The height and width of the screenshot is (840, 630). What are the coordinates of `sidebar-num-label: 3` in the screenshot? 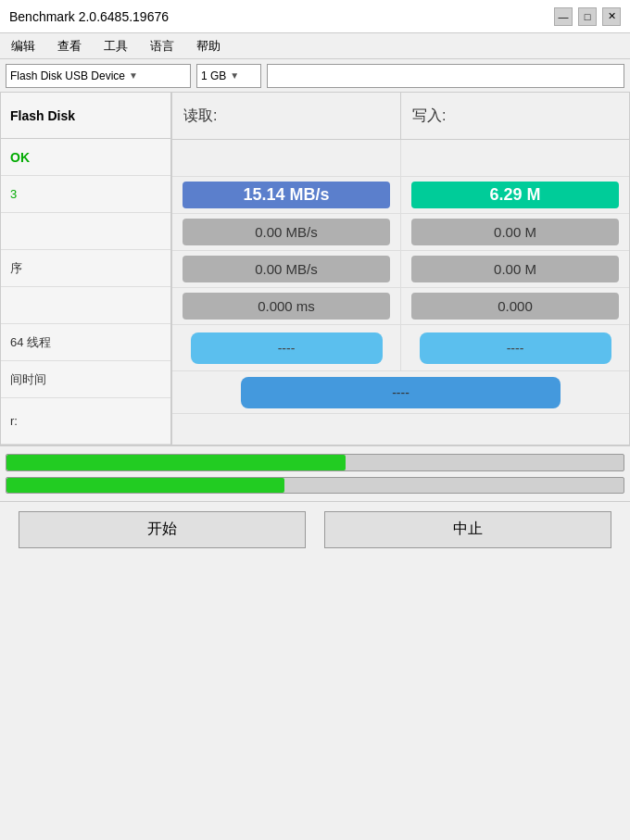 It's located at (13, 194).